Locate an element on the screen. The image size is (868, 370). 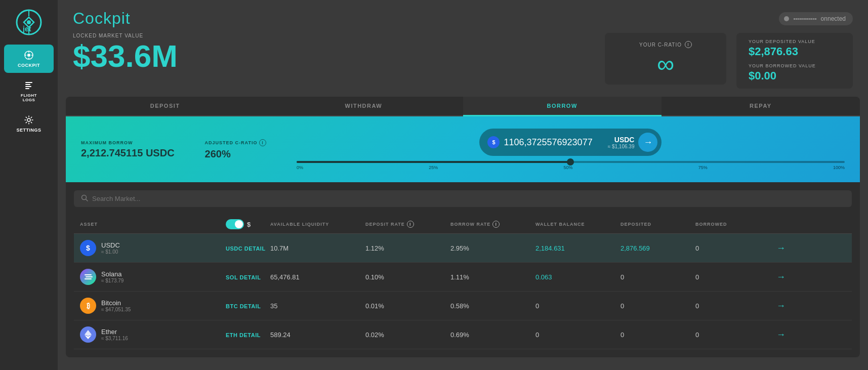
c-ratio-header: YOUR C-RATIO i is located at coordinates (666, 45).